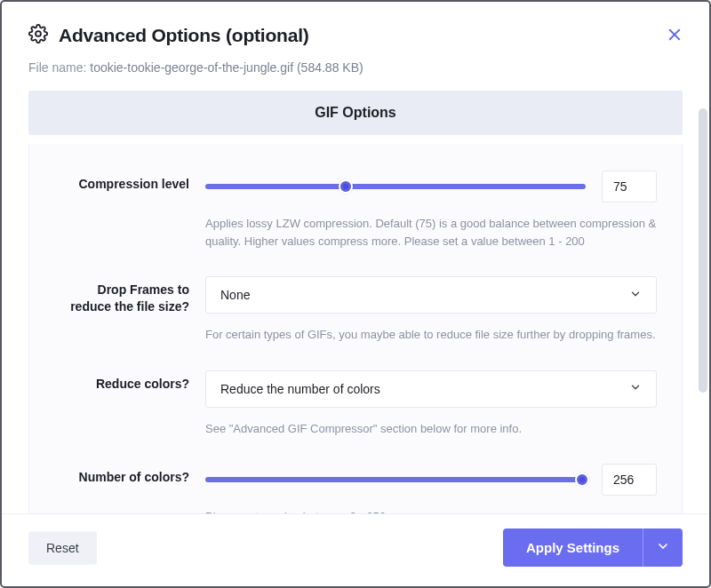 The height and width of the screenshot is (588, 711). Describe the element at coordinates (130, 296) in the screenshot. I see `drop-frames-label: Drop Frames to reduce the file size?` at that location.